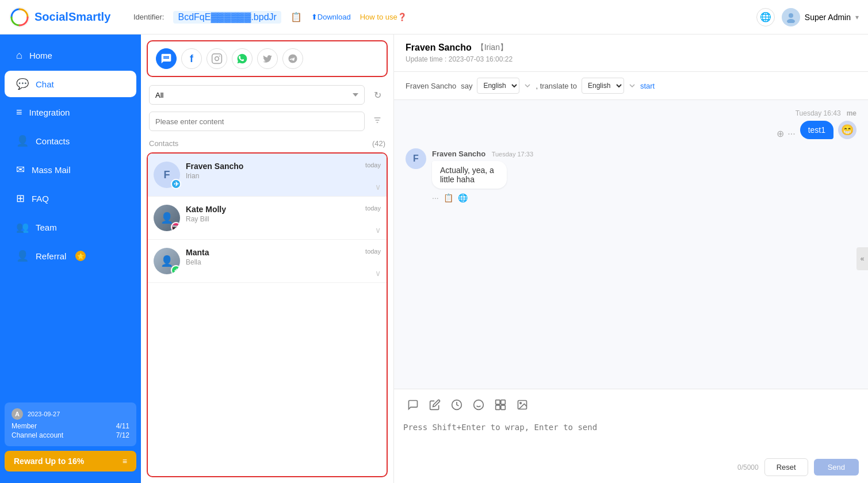  What do you see at coordinates (167, 218) in the screenshot?
I see `contact-avatar-kate: 👤 📷` at bounding box center [167, 218].